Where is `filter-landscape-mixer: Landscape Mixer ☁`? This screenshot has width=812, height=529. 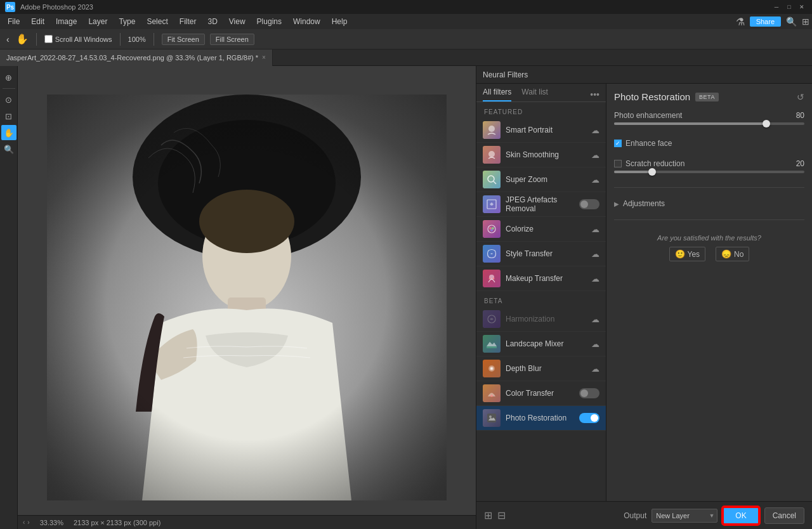 filter-landscape-mixer: Landscape Mixer ☁ is located at coordinates (541, 344).